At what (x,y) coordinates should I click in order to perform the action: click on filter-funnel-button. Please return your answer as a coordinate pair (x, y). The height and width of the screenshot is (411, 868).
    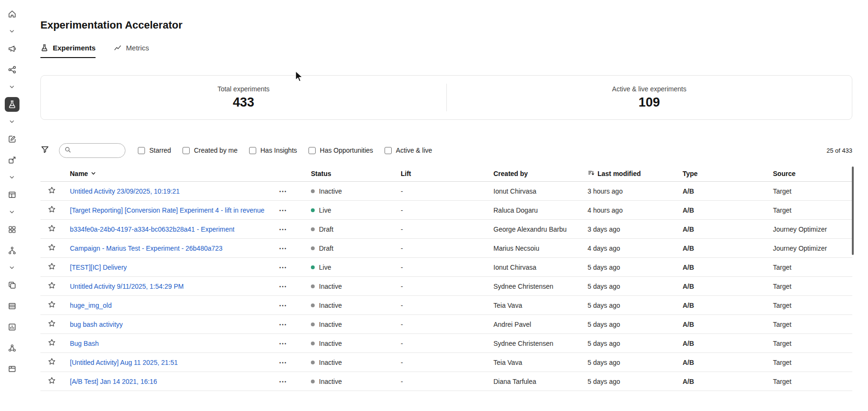
    Looking at the image, I should click on (45, 150).